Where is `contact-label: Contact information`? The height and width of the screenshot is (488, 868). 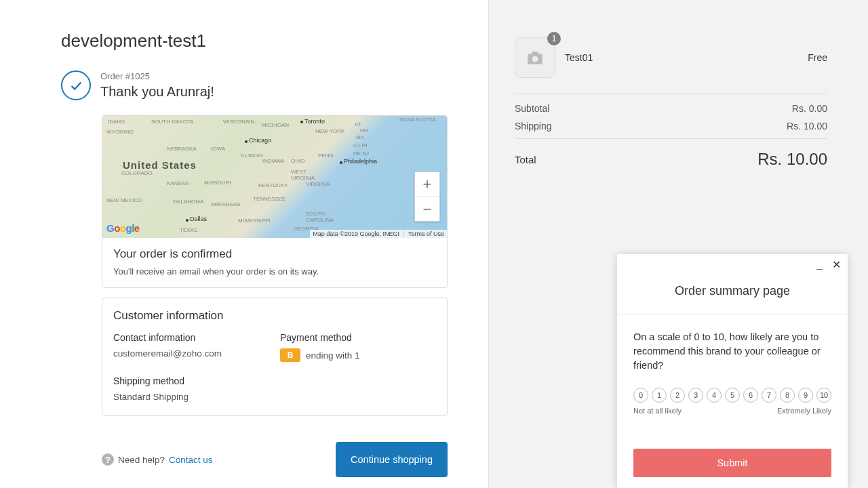 contact-label: Contact information is located at coordinates (191, 338).